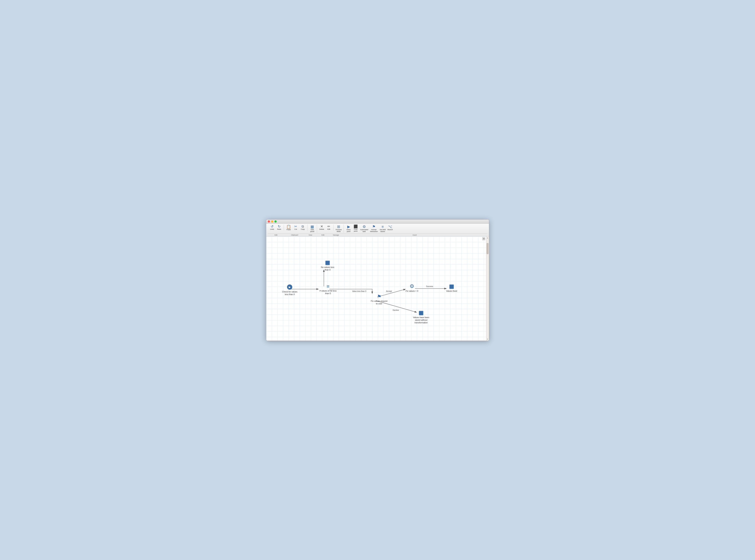 This screenshot has width=755, height=560. I want to click on redo-button: ↻ Redo, so click(279, 227).